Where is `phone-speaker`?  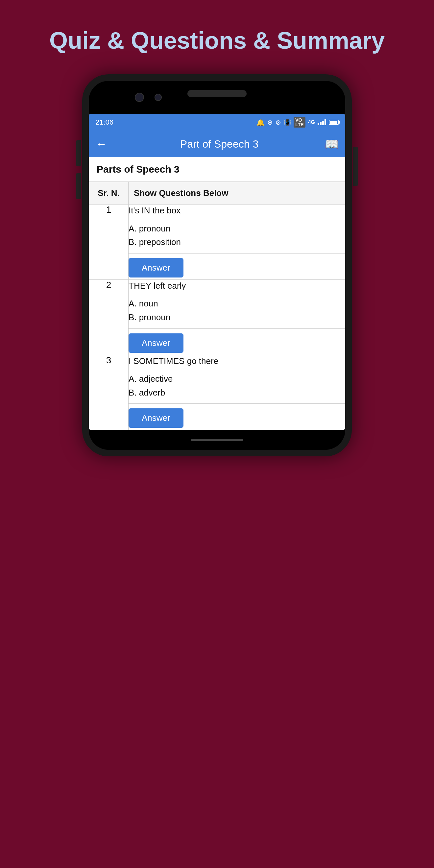
phone-speaker is located at coordinates (217, 94).